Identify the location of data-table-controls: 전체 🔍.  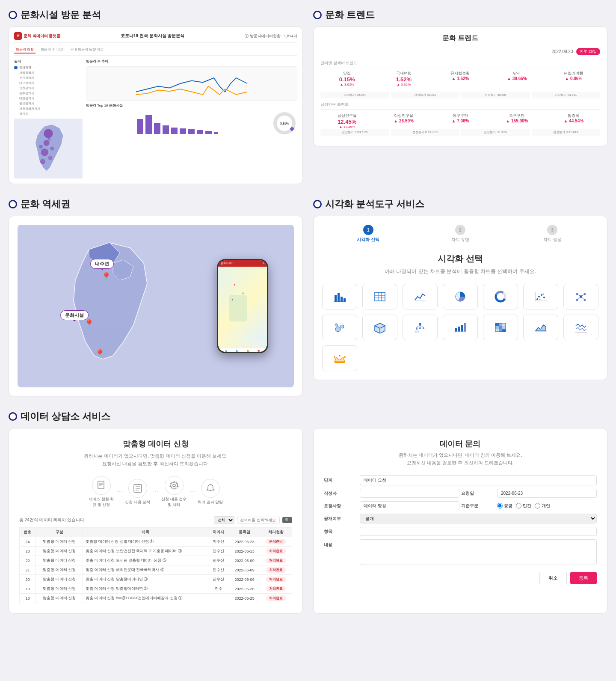
(253, 520).